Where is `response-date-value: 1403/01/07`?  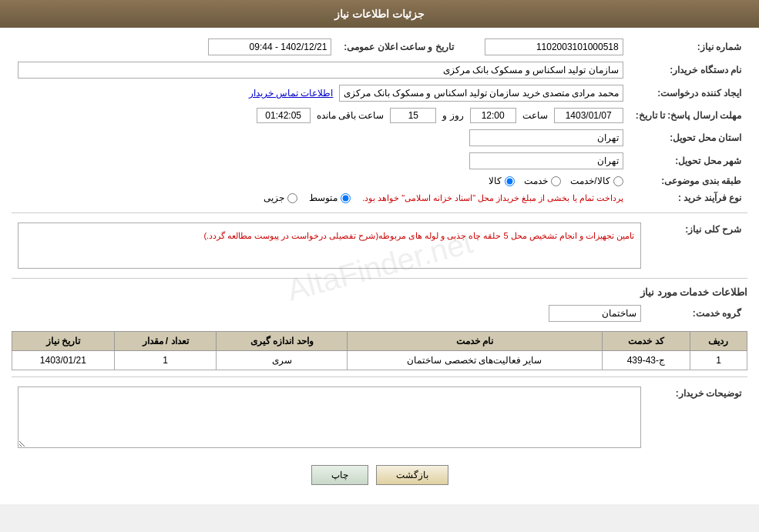 response-date-value: 1403/01/07 is located at coordinates (589, 115).